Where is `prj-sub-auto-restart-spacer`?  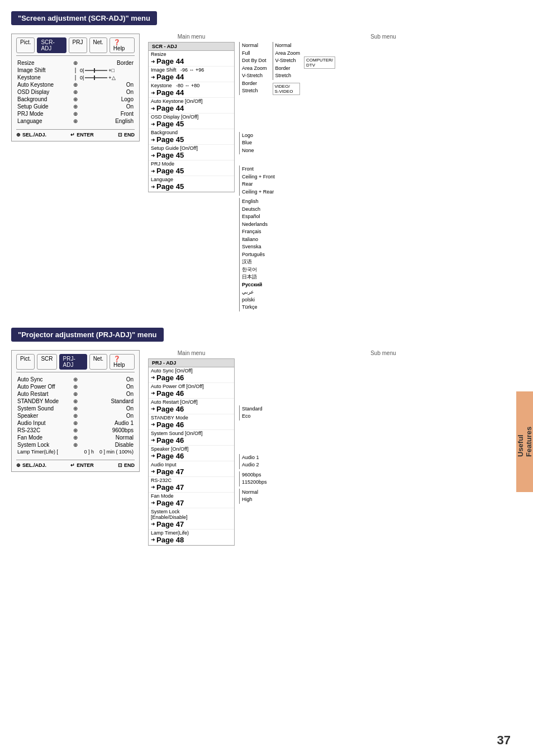 prj-sub-auto-restart-spacer is located at coordinates (383, 398).